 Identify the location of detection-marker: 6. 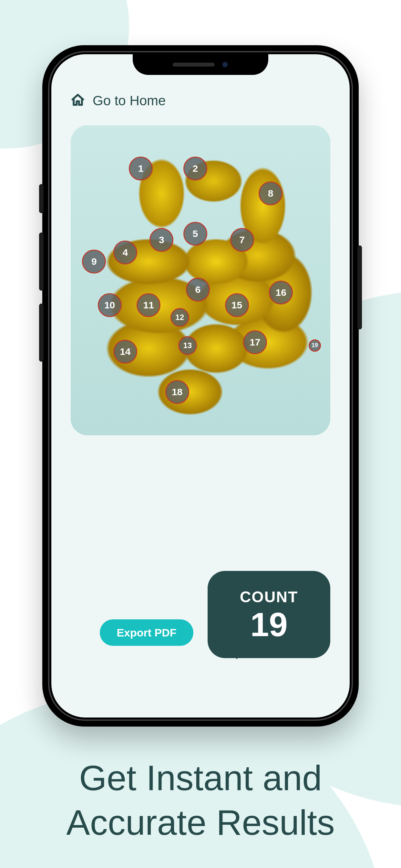
(198, 290).